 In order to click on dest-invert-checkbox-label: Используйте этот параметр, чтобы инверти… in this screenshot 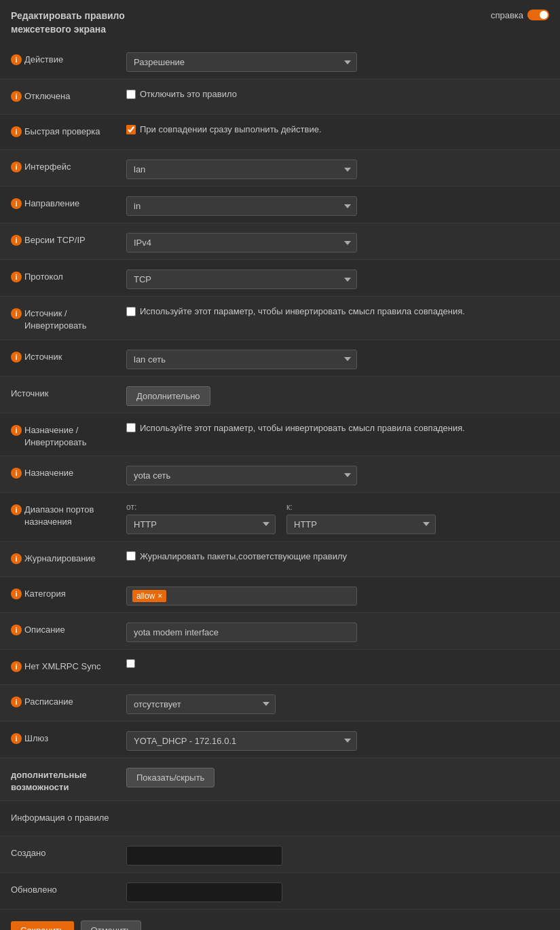, I will do `click(296, 428)`.